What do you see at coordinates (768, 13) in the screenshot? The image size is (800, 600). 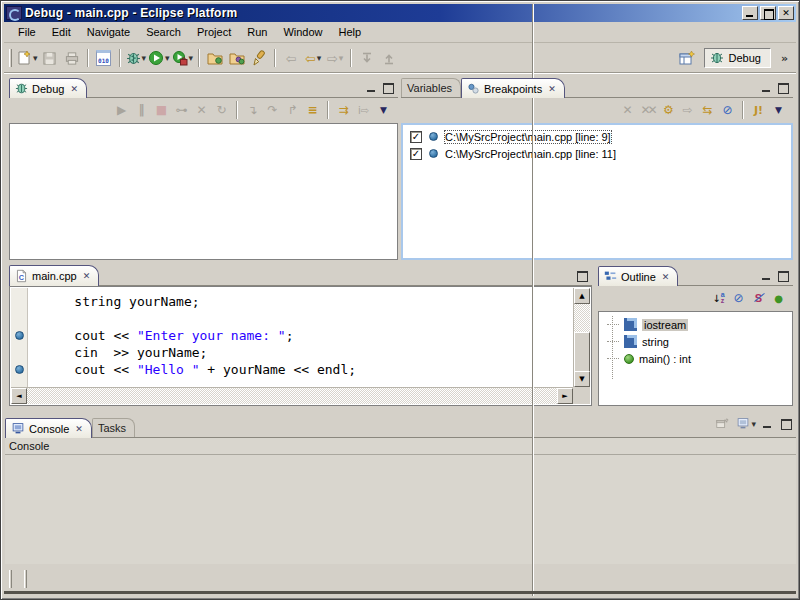 I see `window-maximize-button` at bounding box center [768, 13].